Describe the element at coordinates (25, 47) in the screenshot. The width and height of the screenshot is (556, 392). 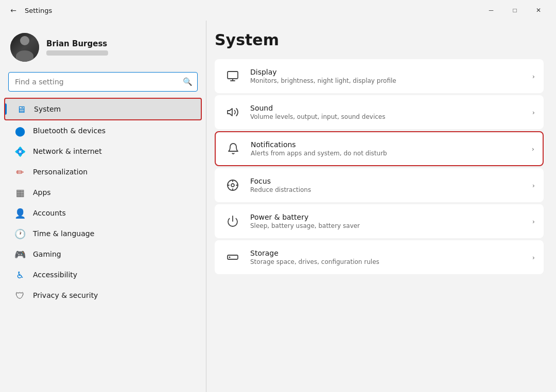
I see `avatar-image` at that location.